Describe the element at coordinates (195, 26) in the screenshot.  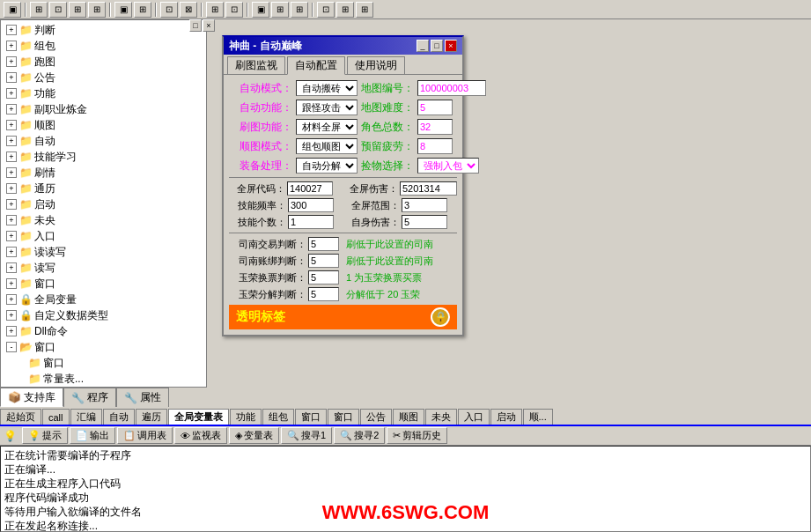
I see `mini-btn-restore: □` at that location.